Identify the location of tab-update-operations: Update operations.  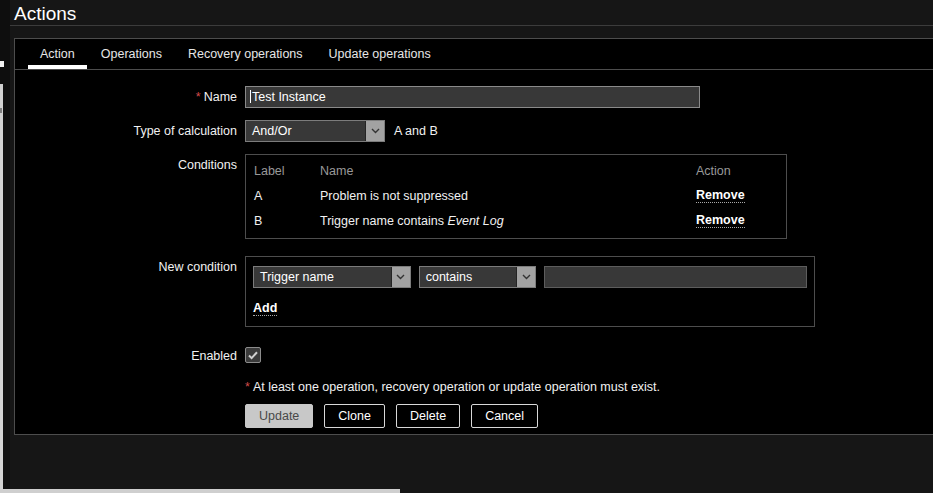
(380, 54).